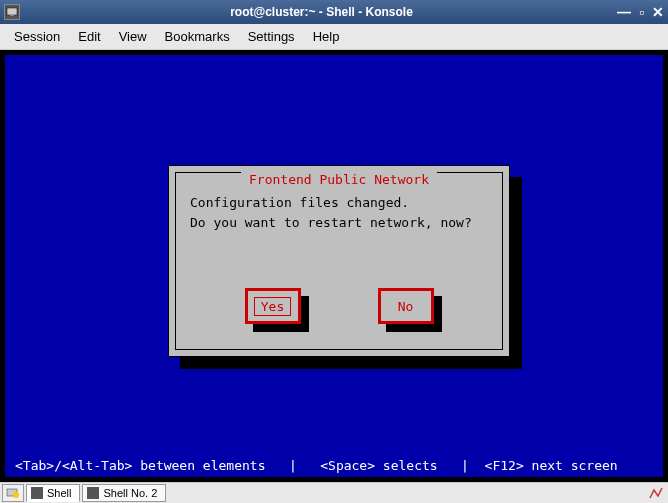  Describe the element at coordinates (89, 36) in the screenshot. I see `menu-edit: Edit` at that location.